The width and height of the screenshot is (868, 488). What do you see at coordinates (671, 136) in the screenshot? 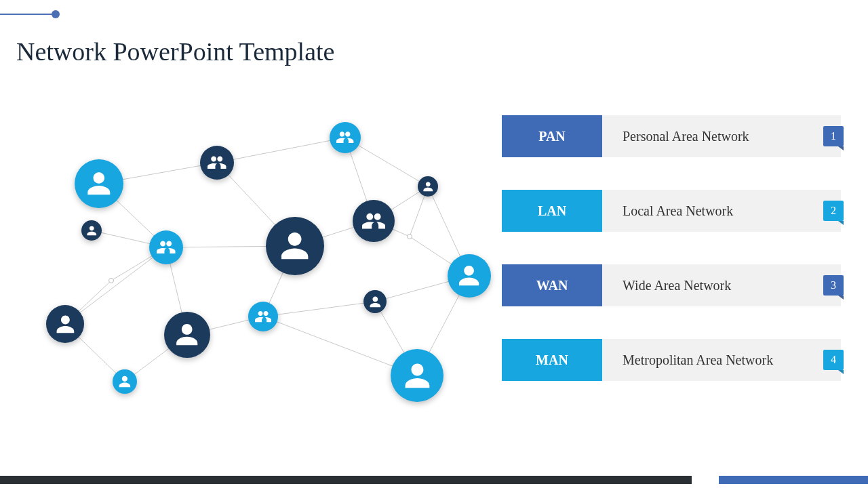
I see `list-item: PAN Personal Area Network 1` at bounding box center [671, 136].